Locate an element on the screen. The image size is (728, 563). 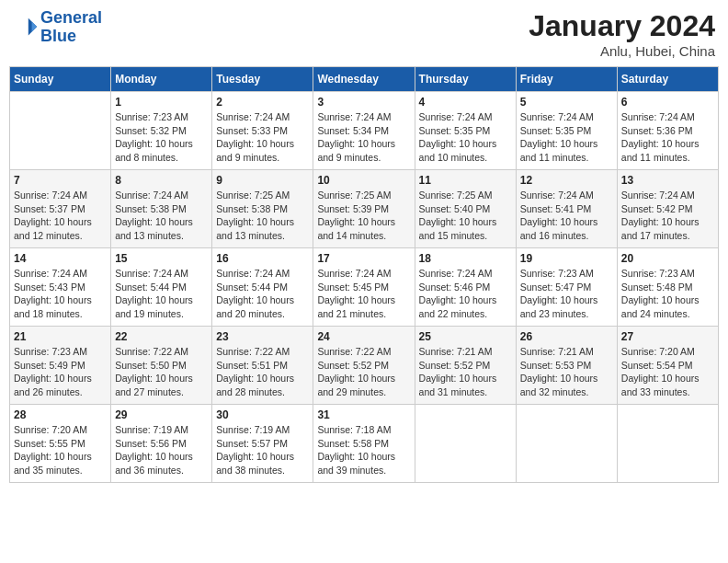
day-number: 8 is located at coordinates (162, 180).